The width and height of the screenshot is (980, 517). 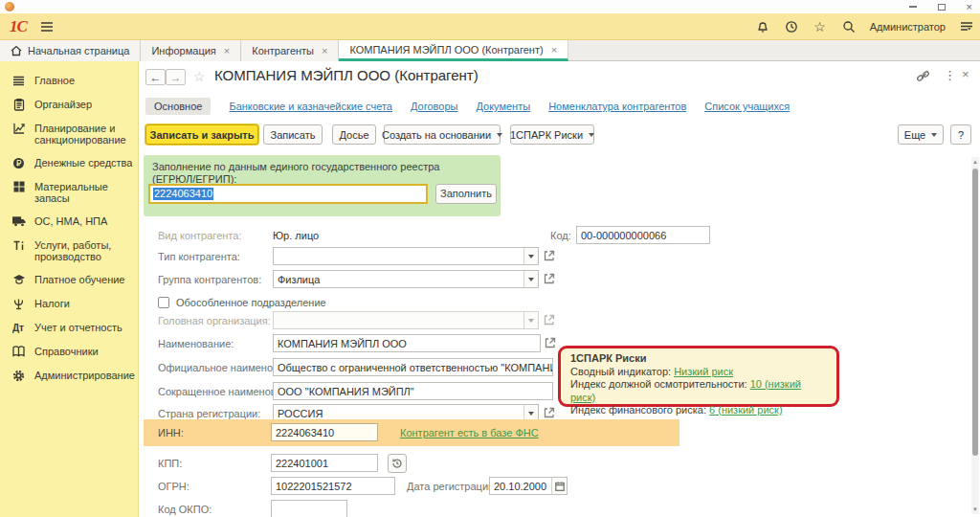 What do you see at coordinates (490, 51) in the screenshot?
I see `open-windows-tabbar: Начальная страница Информация × Контраге…` at bounding box center [490, 51].